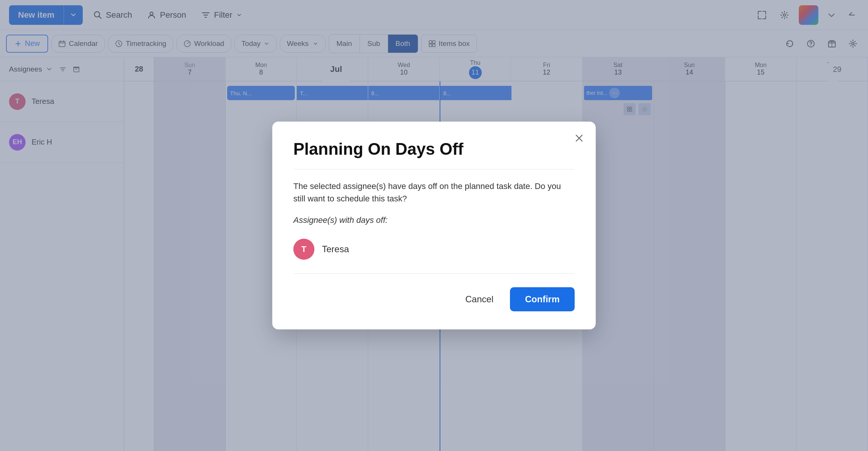  What do you see at coordinates (304, 249) in the screenshot?
I see `modal-avatar-teresa: T` at bounding box center [304, 249].